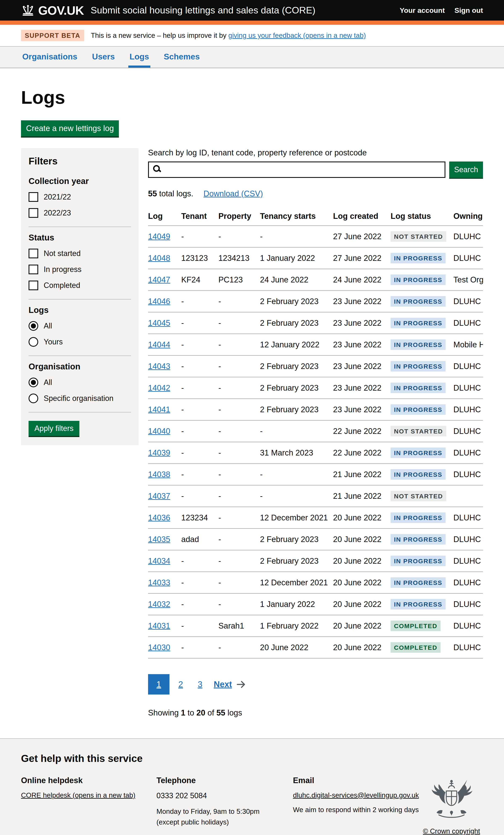 The height and width of the screenshot is (835, 504). Describe the element at coordinates (233, 194) in the screenshot. I see `download-csv-link: Download (CSV)` at that location.